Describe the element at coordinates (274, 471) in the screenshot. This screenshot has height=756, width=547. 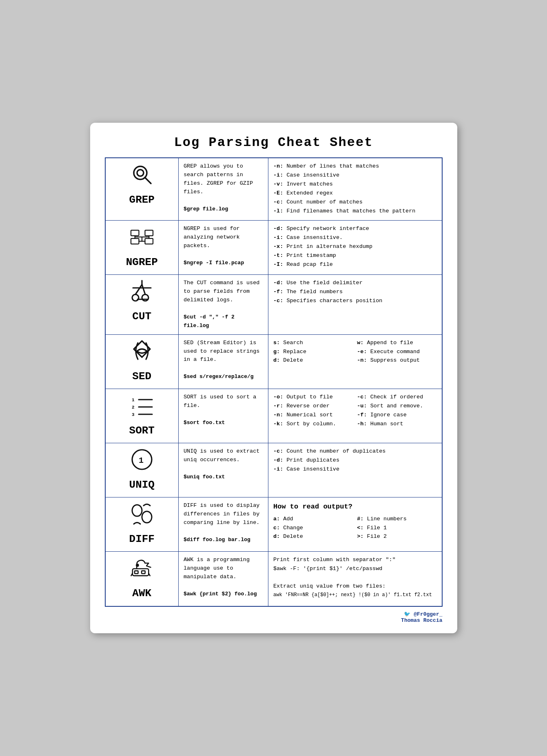
I see `row-uniq: 1 UNIQ UNIQ is used to extract uniq occu…` at that location.